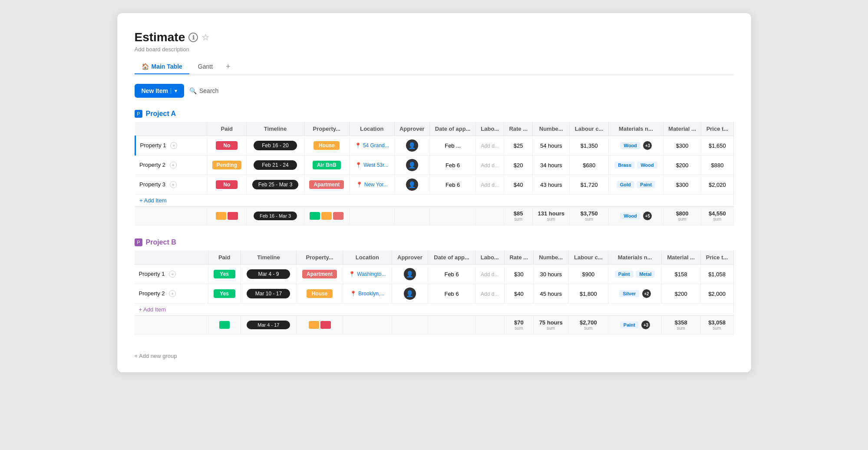 The height and width of the screenshot is (450, 868). Describe the element at coordinates (227, 165) in the screenshot. I see `cell-paid: Pending` at that location.